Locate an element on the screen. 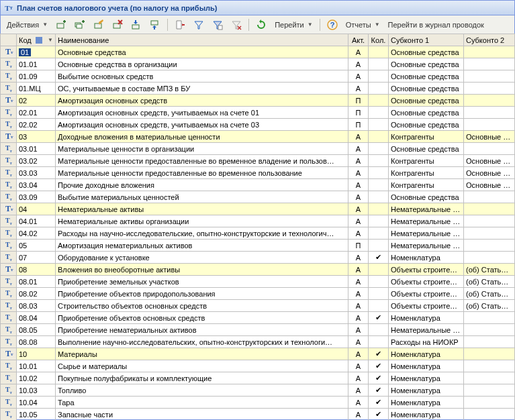 The height and width of the screenshot is (420, 515). find-icon is located at coordinates (180, 25).